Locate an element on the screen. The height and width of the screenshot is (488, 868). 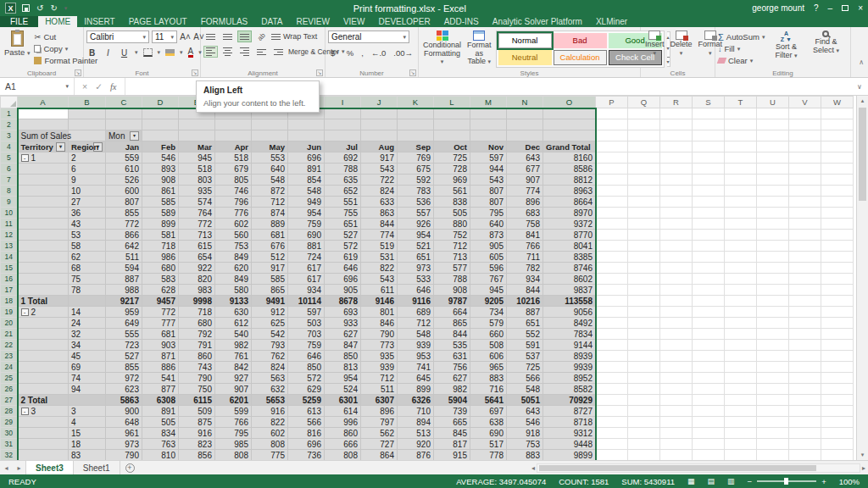
cell-I15: 646 is located at coordinates (342, 268).